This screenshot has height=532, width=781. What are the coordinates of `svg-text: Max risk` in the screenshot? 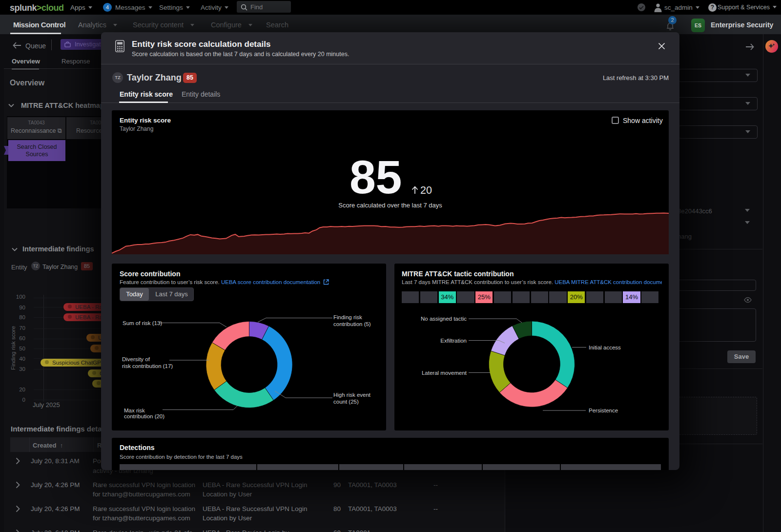 It's located at (135, 410).